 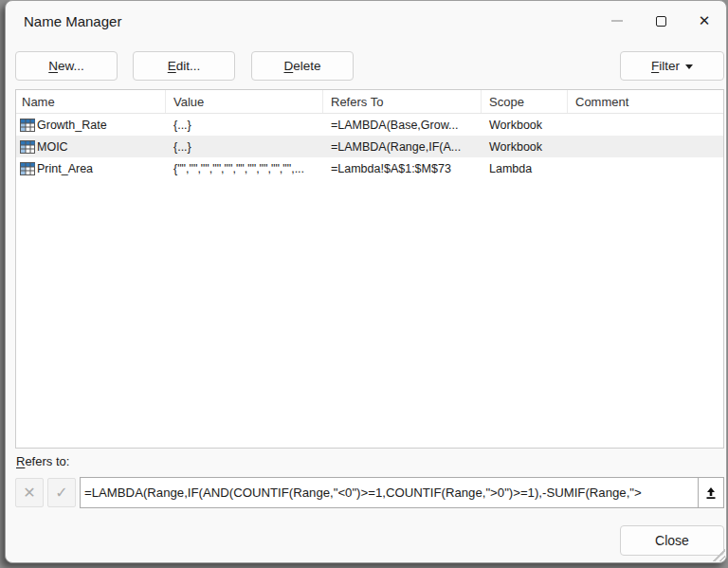 What do you see at coordinates (389, 493) in the screenshot?
I see `refers-to-formula-input: =LAMBDA(Range,IF(AND(COUNTIF(Range,"<0")…` at bounding box center [389, 493].